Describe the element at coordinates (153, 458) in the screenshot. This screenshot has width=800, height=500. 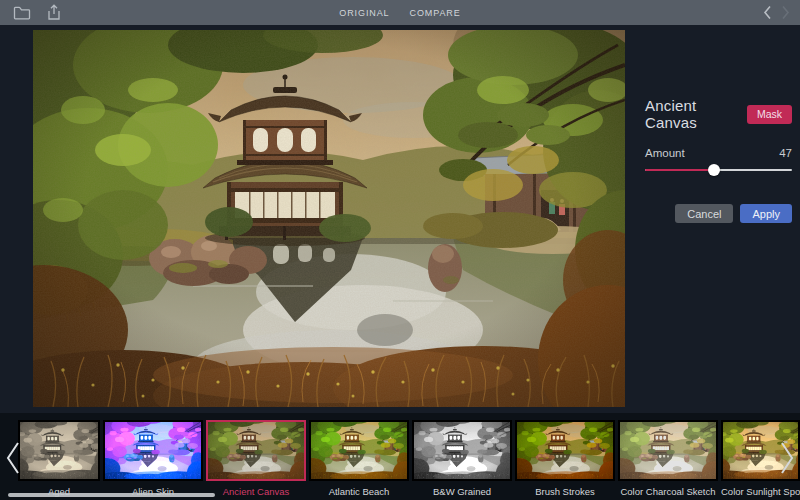
I see `filmstrip-item-alien-skin: Alien Skin` at that location.